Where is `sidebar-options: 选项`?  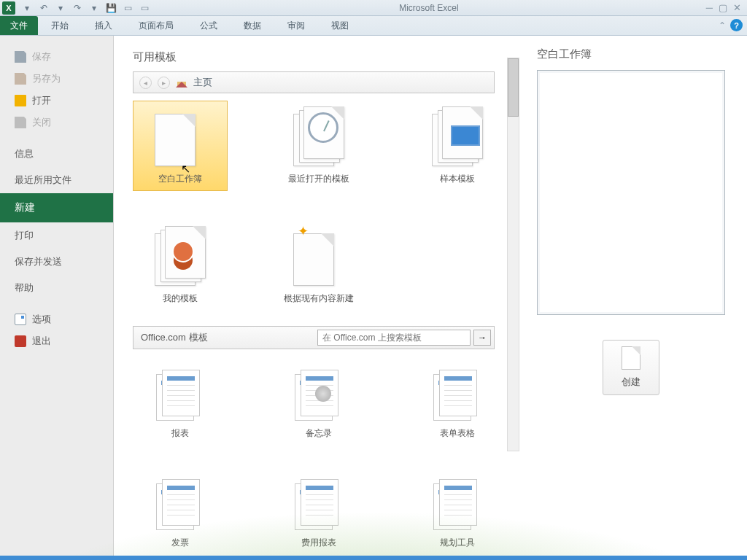 sidebar-options: 选项 is located at coordinates (57, 319).